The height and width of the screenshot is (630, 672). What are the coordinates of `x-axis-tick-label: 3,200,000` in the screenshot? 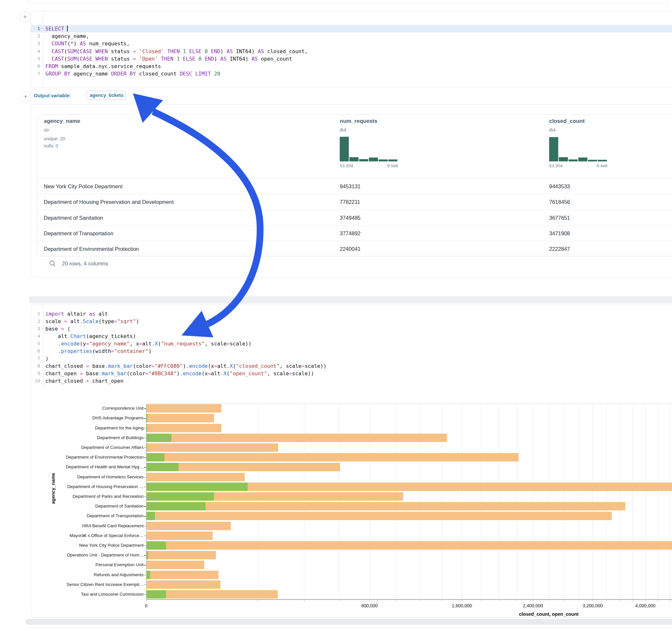 It's located at (593, 606).